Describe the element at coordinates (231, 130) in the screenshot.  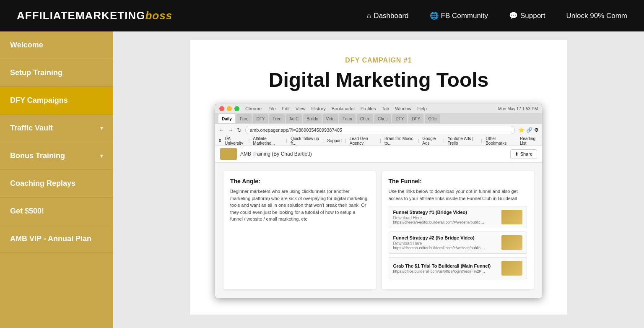
I see `forward-icon: →` at that location.